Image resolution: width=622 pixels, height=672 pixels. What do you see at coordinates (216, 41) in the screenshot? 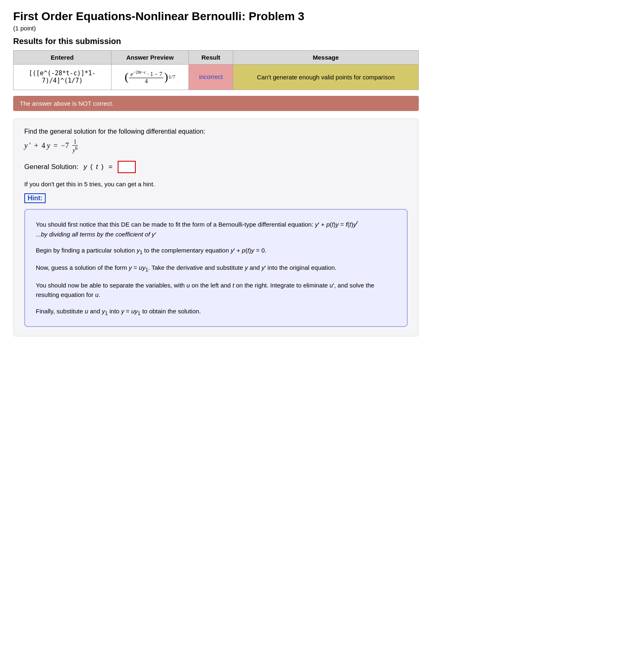
I see `results-heading: Results for this submission` at bounding box center [216, 41].